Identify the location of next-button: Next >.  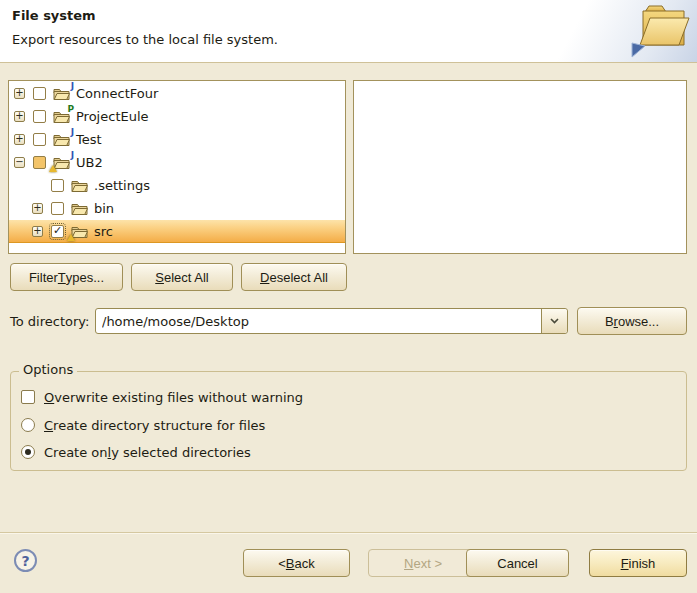
(423, 563).